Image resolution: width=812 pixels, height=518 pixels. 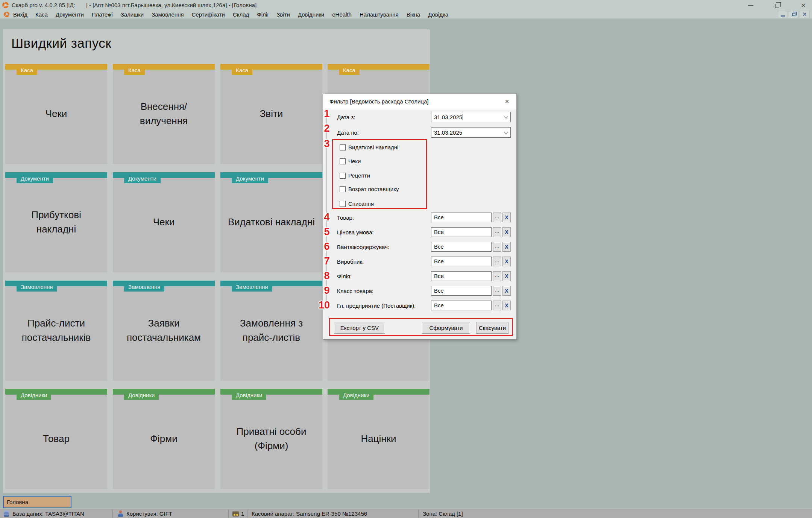 What do you see at coordinates (803, 5) in the screenshot?
I see `window-close-button: ×` at bounding box center [803, 5].